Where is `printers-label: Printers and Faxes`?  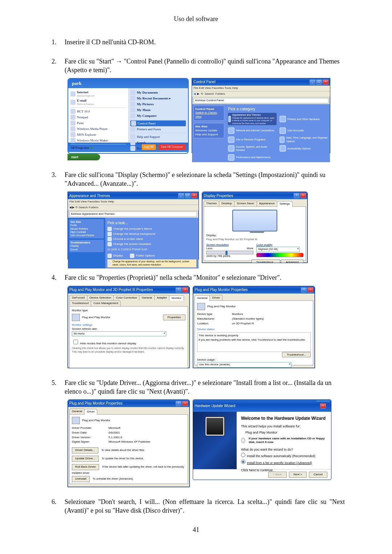 printers-label: Printers and Faxes is located at coordinates (149, 129).